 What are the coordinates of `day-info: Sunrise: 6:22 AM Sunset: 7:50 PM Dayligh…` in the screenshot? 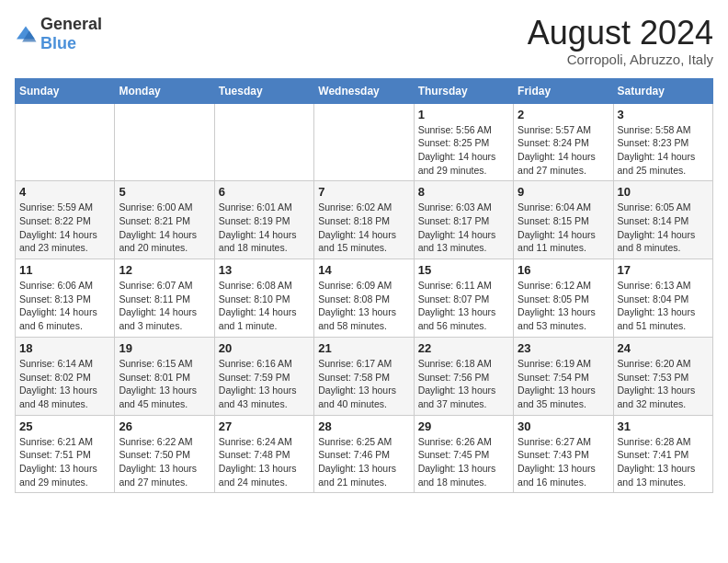 It's located at (164, 462).